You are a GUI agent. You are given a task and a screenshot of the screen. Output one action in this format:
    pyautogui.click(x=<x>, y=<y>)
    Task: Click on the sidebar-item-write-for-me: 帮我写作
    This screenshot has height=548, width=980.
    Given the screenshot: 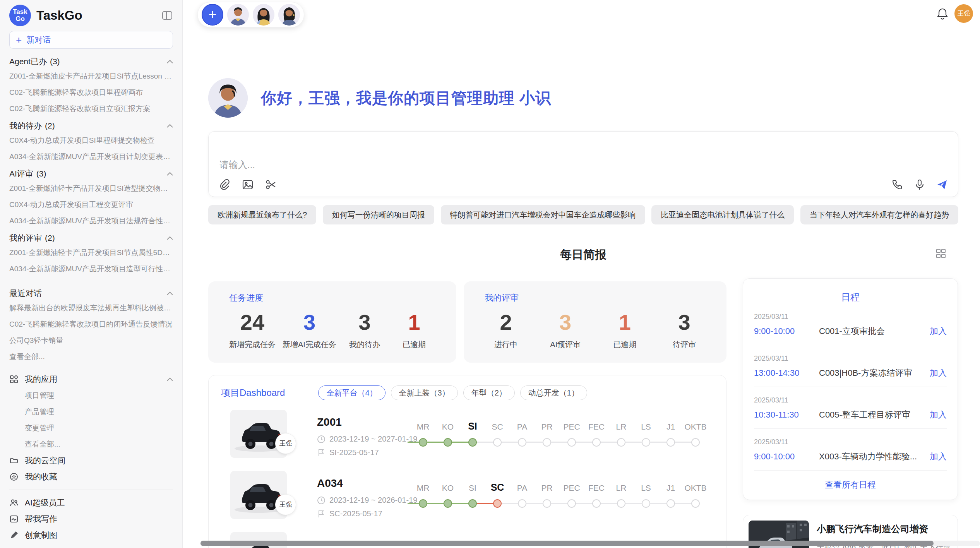 What is the action you would take?
    pyautogui.click(x=91, y=519)
    